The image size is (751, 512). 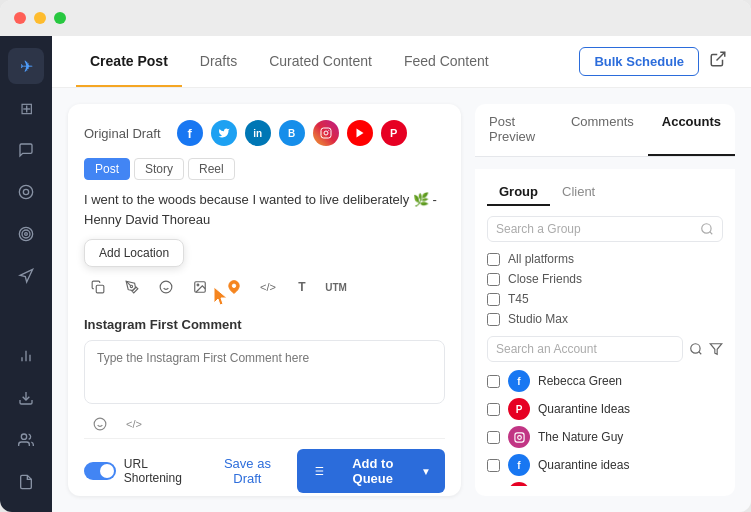 I want to click on close-dot, so click(x=20, y=18).